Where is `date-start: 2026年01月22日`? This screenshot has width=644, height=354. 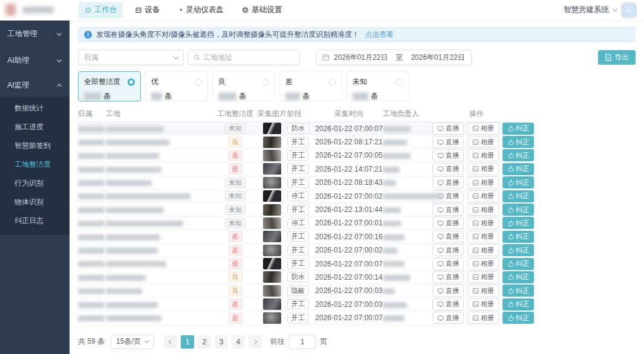
date-start: 2026年01月22日 is located at coordinates (360, 58).